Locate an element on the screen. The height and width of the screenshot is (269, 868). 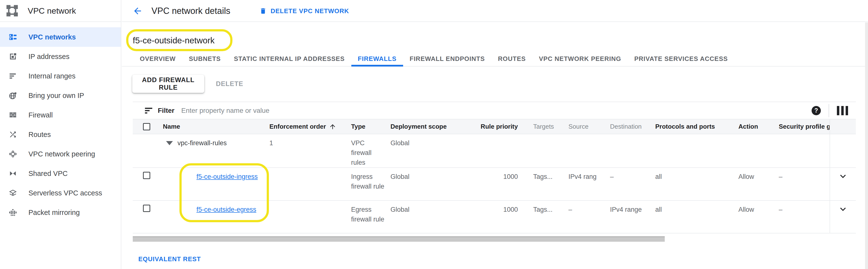
vertical-scrollbar is located at coordinates (867, 146).